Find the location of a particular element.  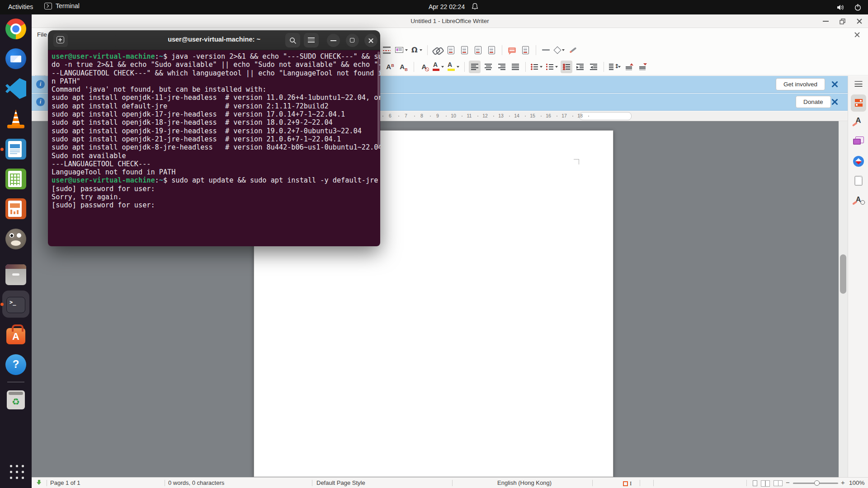

sidebar-tab-navigator is located at coordinates (858, 162).